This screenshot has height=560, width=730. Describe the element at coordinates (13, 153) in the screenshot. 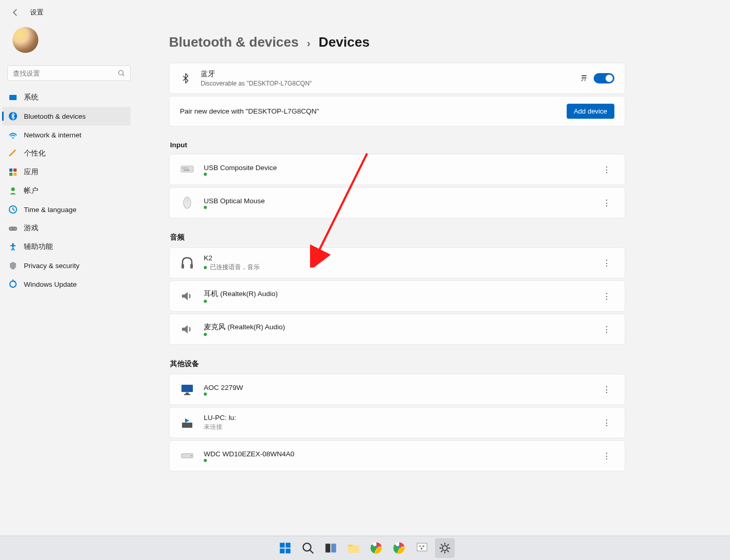

I see `personalize-icon` at that location.